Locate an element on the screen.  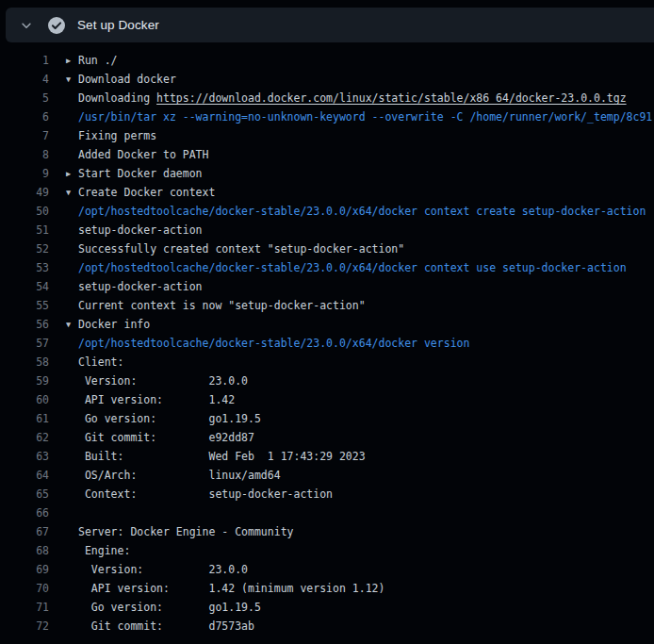
log-line: 52Successfully created context "setup-do… is located at coordinates (327, 249).